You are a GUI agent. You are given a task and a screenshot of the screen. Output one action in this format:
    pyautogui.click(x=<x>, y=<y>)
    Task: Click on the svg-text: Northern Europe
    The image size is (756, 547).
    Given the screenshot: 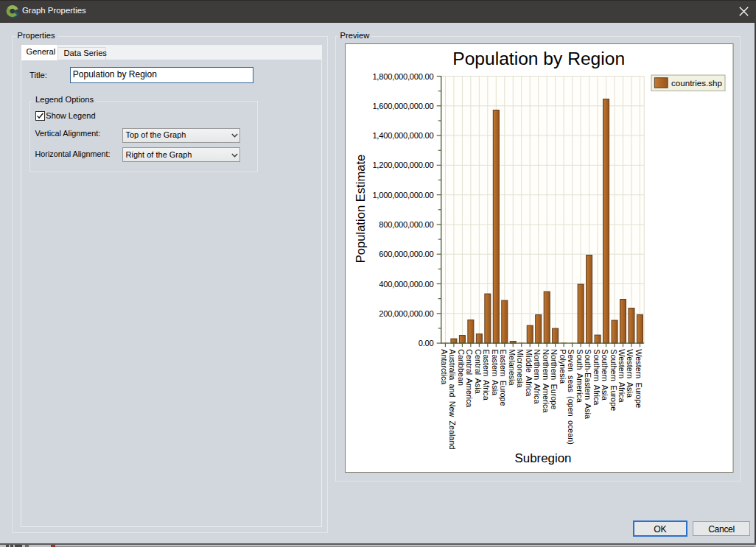 What is the action you would take?
    pyautogui.click(x=554, y=379)
    